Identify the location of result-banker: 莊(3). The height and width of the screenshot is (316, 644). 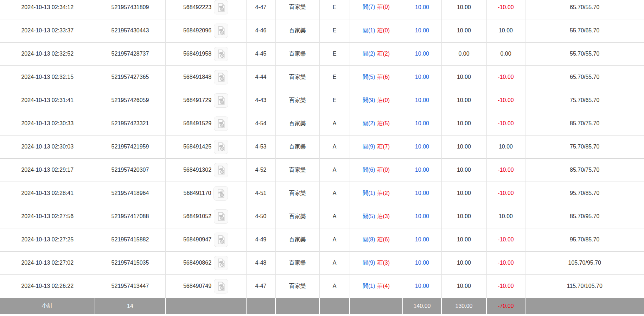
(384, 263).